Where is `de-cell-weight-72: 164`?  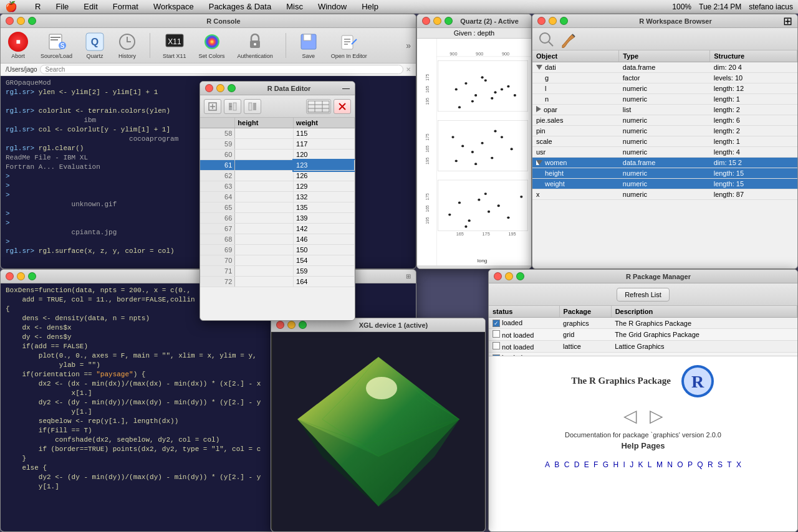
de-cell-weight-72: 164 is located at coordinates (324, 282).